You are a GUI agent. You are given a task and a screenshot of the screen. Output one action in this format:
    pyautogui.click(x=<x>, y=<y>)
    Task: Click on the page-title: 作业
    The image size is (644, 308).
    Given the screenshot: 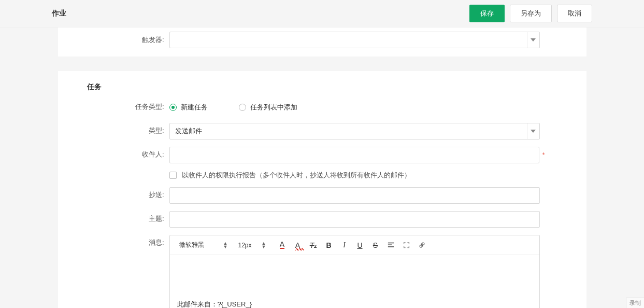 What is the action you would take?
    pyautogui.click(x=59, y=13)
    